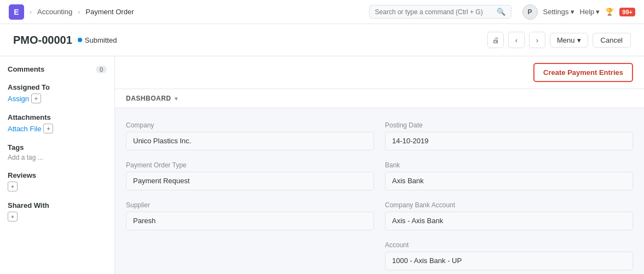  I want to click on payment-order-type-field: Payment Order Type Payment Request, so click(250, 176).